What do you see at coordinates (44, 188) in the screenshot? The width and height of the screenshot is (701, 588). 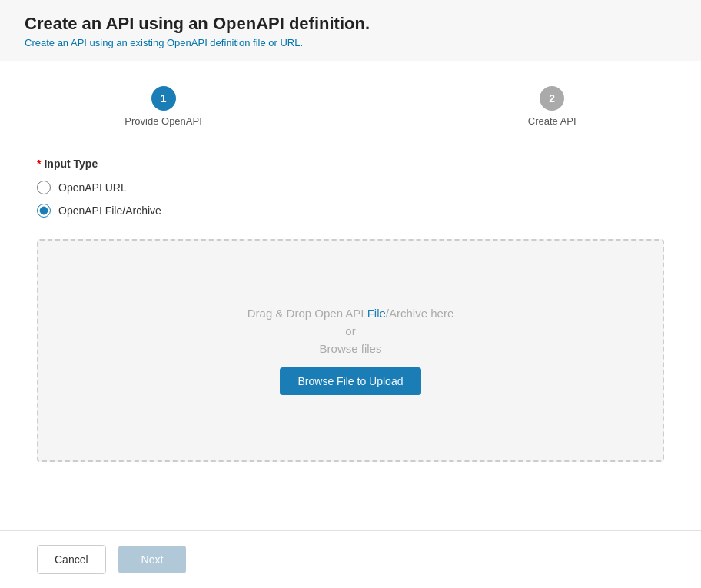 I see `radio-url` at bounding box center [44, 188].